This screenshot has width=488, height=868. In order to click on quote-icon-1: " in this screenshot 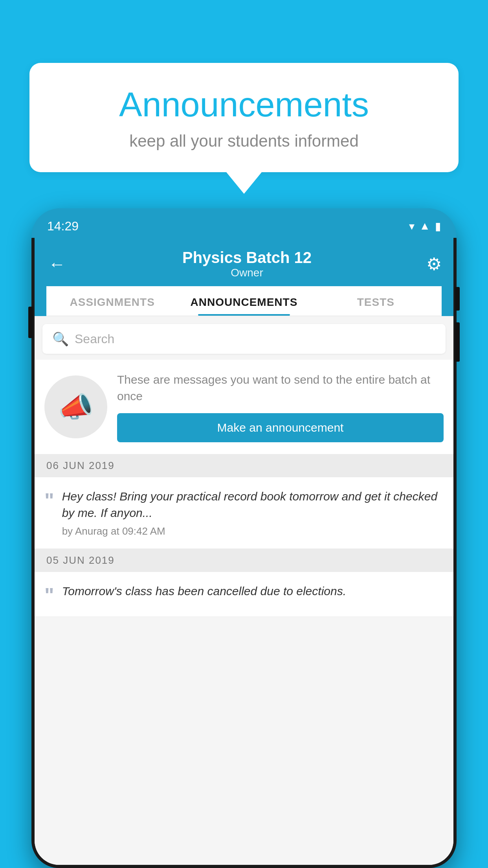, I will do `click(50, 500)`.